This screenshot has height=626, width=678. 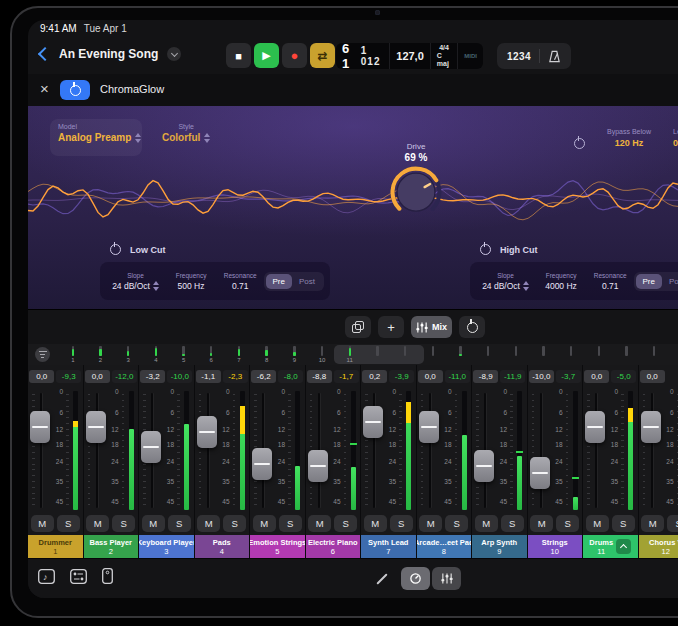 What do you see at coordinates (391, 327) in the screenshot?
I see `add-plugin-button: +` at bounding box center [391, 327].